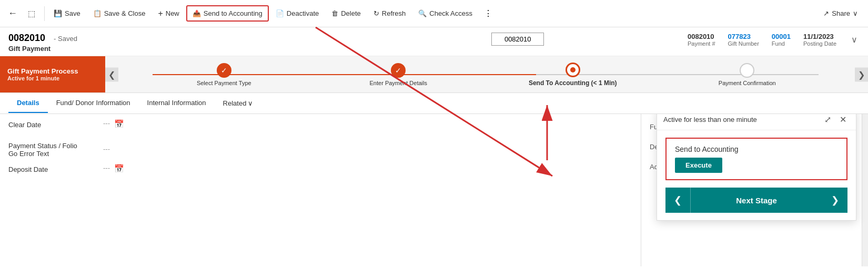 The height and width of the screenshot is (269, 868). What do you see at coordinates (826, 14) in the screenshot?
I see `share-icon: ↗` at bounding box center [826, 14].